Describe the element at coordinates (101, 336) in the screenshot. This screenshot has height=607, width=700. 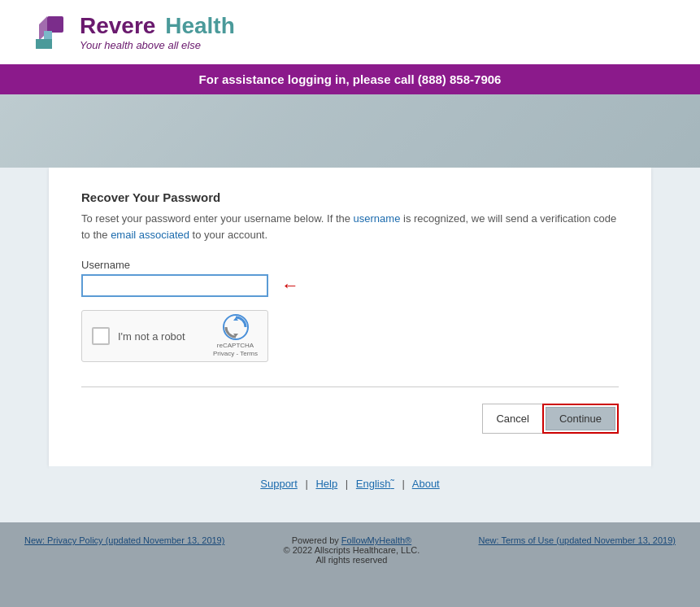
I see `recaptcha-checkbox` at that location.